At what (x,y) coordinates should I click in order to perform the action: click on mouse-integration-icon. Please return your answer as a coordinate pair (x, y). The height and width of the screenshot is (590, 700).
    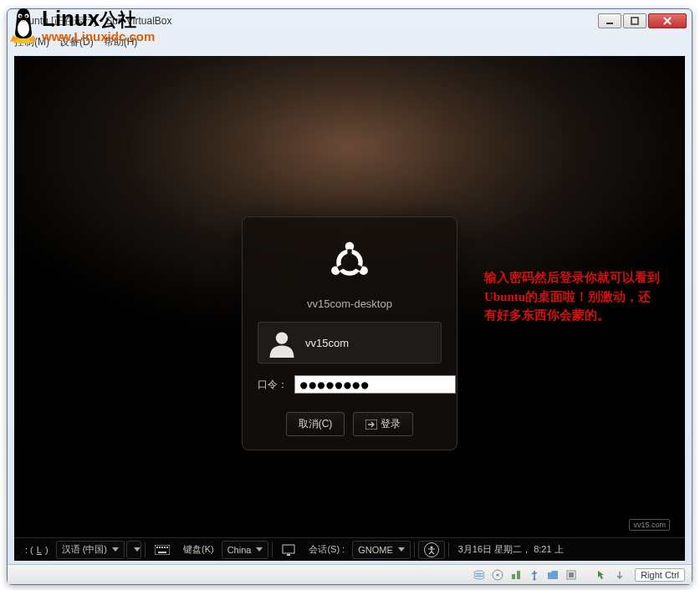
    Looking at the image, I should click on (601, 575).